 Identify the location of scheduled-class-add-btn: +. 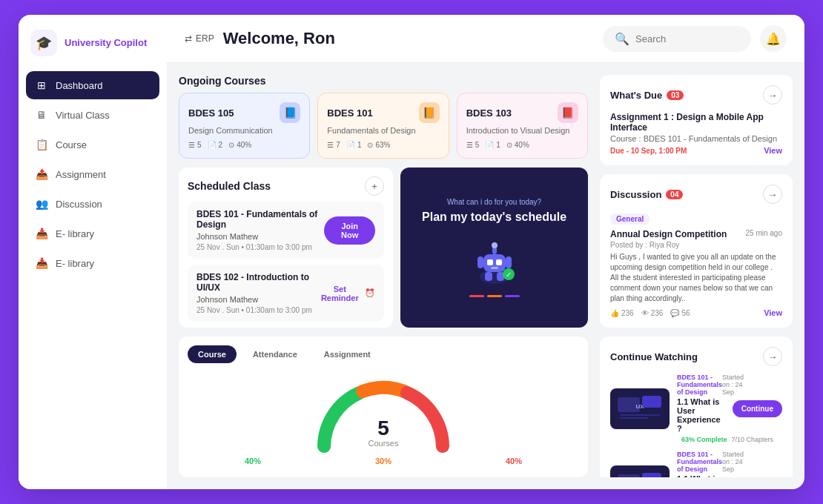
(374, 186).